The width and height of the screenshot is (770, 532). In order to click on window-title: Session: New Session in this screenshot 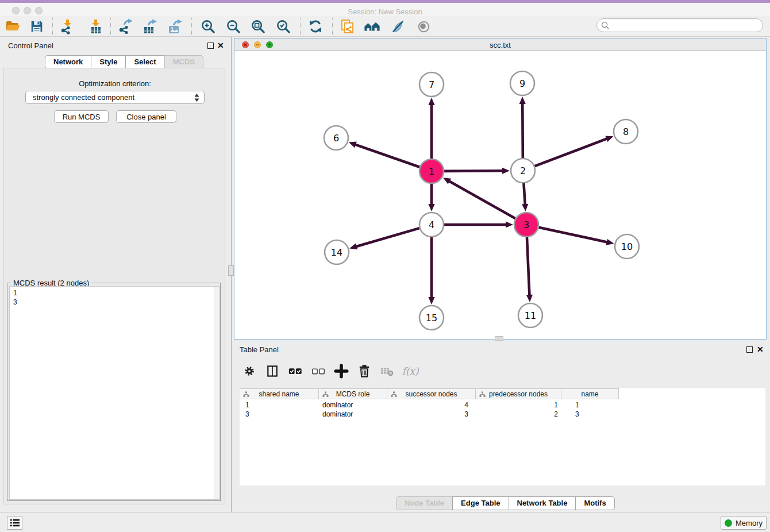, I will do `click(385, 11)`.